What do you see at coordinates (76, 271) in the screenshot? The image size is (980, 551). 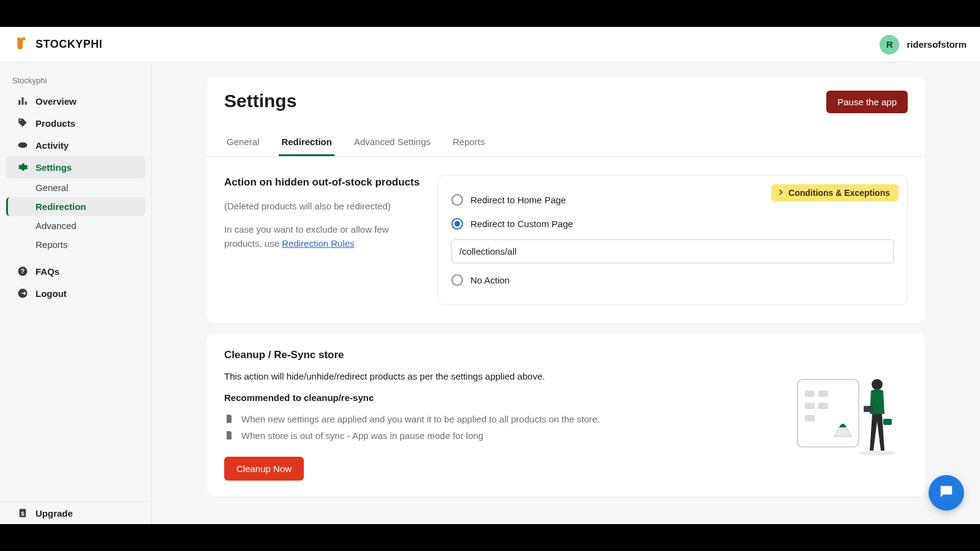 I see `sidebar-item-faqs: ? FAQs` at bounding box center [76, 271].